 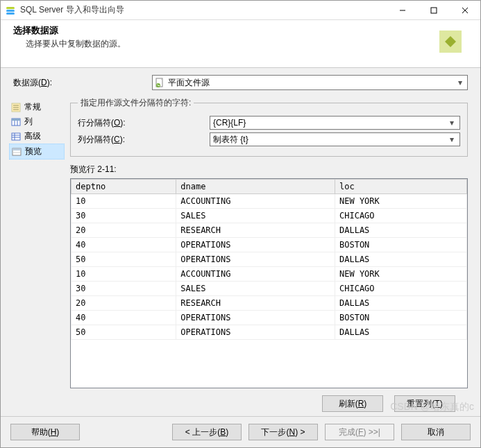 What do you see at coordinates (83, 83) in the screenshot?
I see `datasource-label: 数据源(D):` at bounding box center [83, 83].